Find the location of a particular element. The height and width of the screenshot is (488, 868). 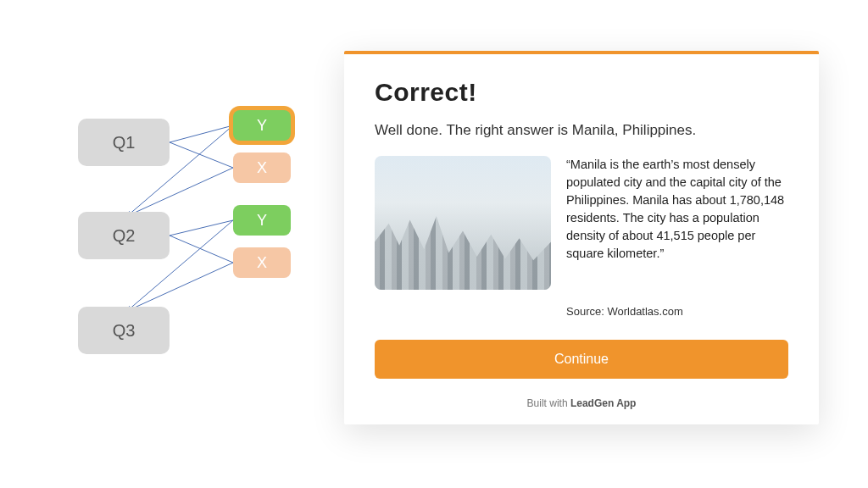

node-answer-x2: X is located at coordinates (262, 263).